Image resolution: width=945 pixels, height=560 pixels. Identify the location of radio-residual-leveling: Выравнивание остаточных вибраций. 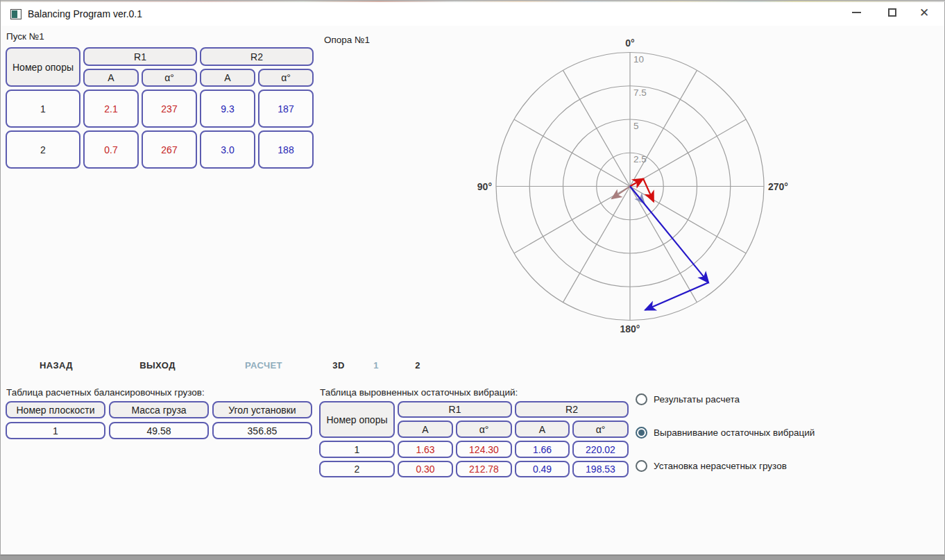
(725, 432).